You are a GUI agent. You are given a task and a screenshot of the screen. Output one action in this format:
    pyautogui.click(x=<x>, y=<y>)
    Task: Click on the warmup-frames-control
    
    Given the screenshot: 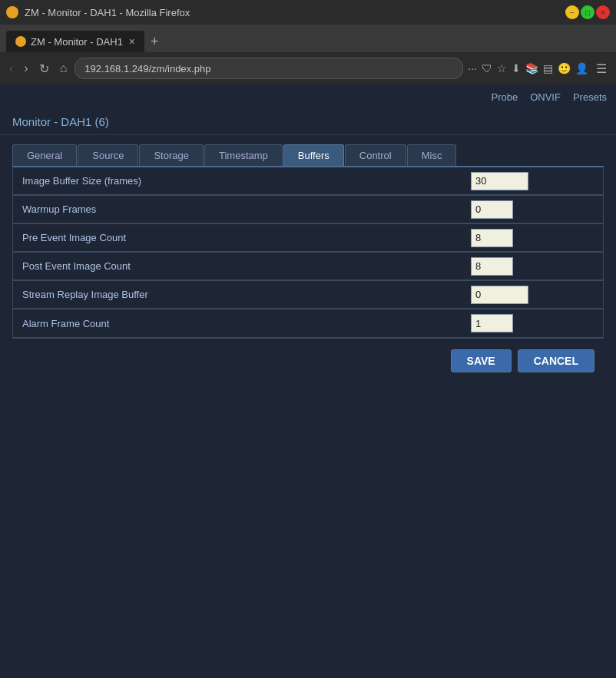 What is the action you would take?
    pyautogui.click(x=534, y=210)
    